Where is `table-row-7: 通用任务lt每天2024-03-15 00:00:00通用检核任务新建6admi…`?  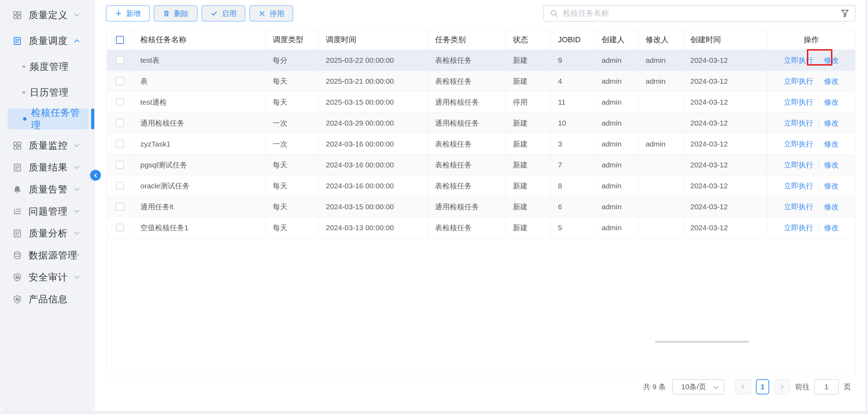
table-row-7: 通用任务lt每天2024-03-15 00:00:00通用检核任务新建6admi… is located at coordinates (481, 207).